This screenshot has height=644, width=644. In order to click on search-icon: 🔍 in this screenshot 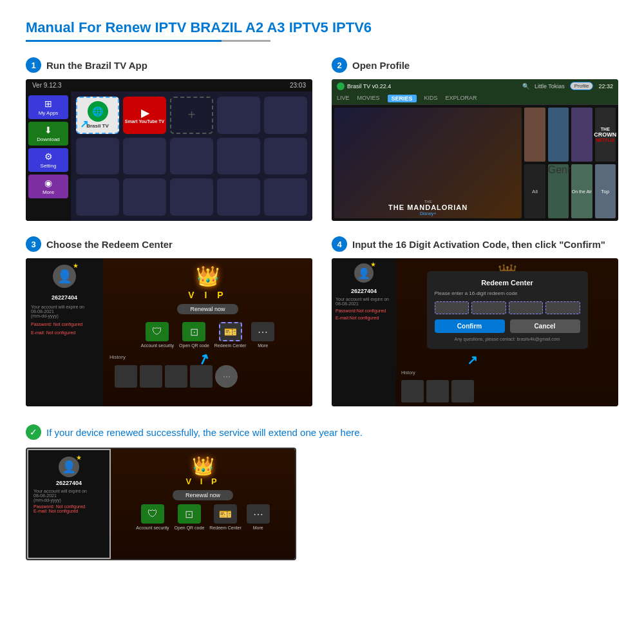, I will do `click(526, 86)`.